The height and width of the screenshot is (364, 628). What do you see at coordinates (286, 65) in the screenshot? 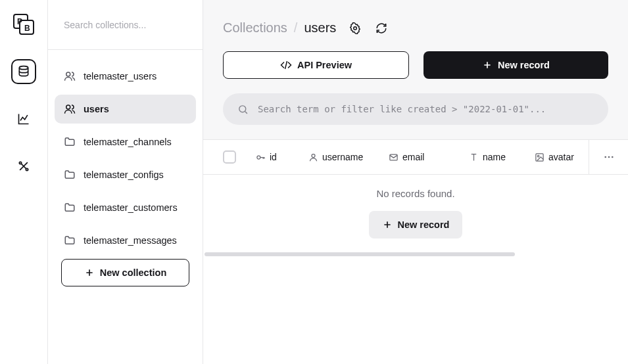
I see `code-icon` at bounding box center [286, 65].